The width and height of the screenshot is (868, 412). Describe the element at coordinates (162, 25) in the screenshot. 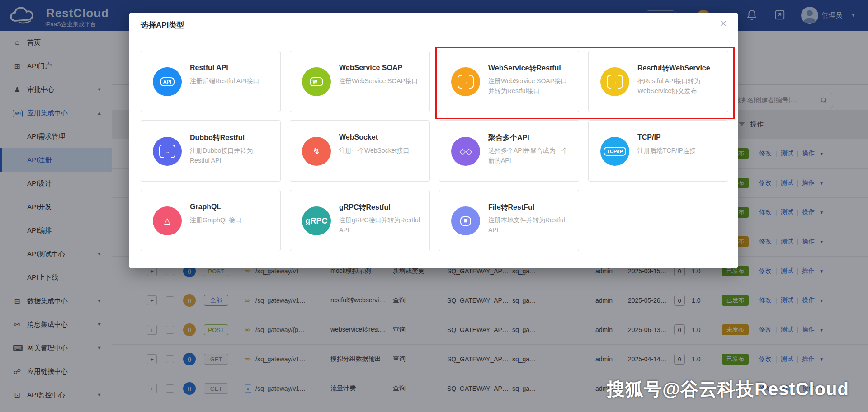

I see `modal-title: 选择API类型` at that location.